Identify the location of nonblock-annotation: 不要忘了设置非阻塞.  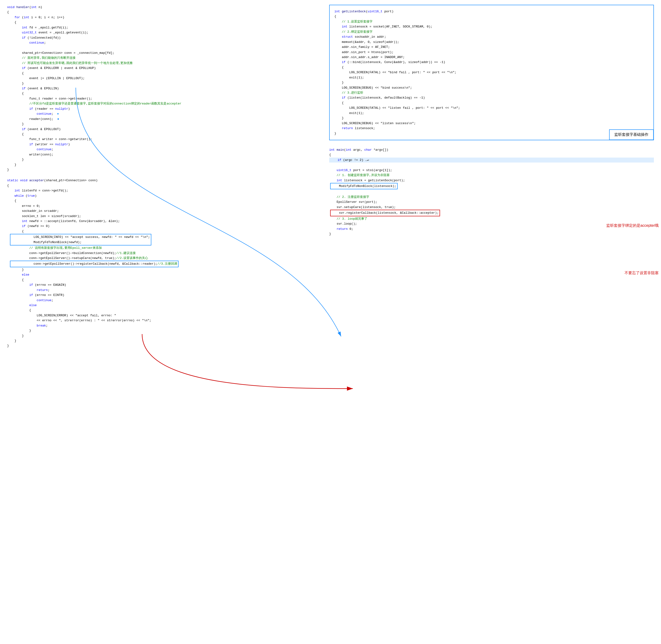
(642, 273).